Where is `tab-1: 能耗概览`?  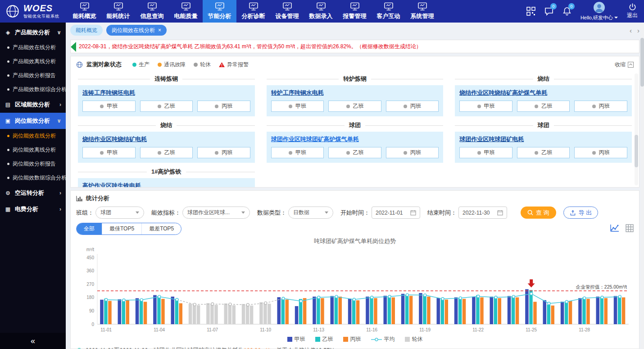
tab-1: 能耗概览 is located at coordinates (86, 30).